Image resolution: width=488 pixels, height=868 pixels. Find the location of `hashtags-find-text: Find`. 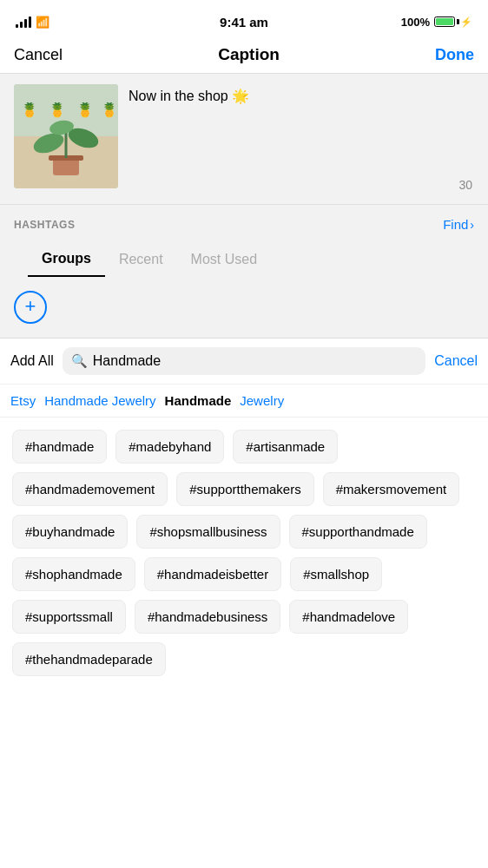

hashtags-find-text: Find is located at coordinates (455, 224).